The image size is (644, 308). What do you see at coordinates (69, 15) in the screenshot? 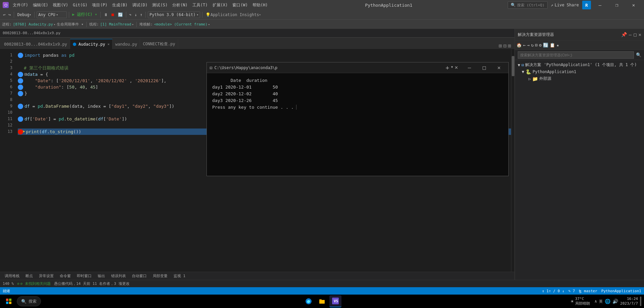
I see `toolbar-sep3` at bounding box center [69, 15].